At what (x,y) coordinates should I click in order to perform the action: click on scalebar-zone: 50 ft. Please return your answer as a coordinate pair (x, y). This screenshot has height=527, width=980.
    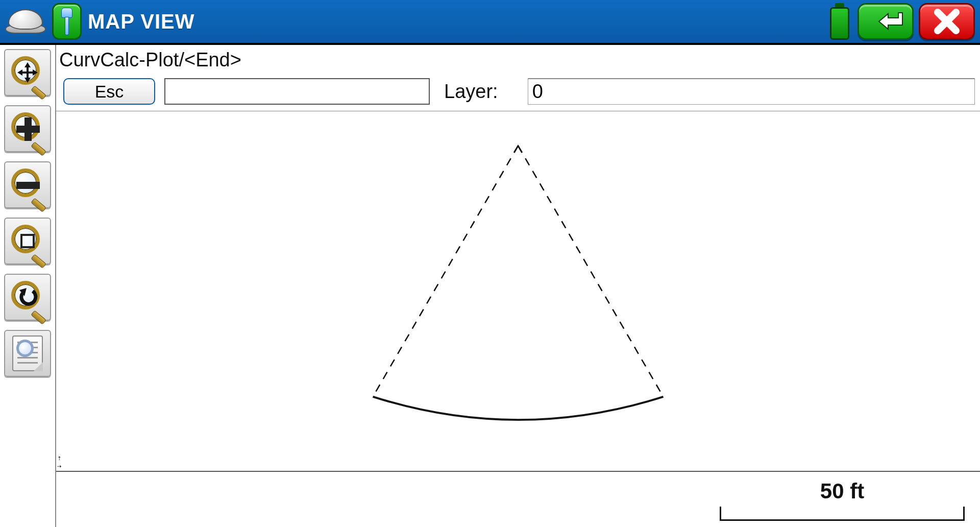
    Looking at the image, I should click on (518, 499).